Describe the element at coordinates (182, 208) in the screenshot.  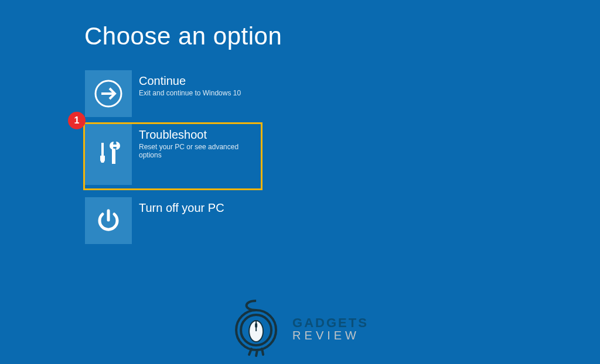
I see `option-title: Turn off your PC` at that location.